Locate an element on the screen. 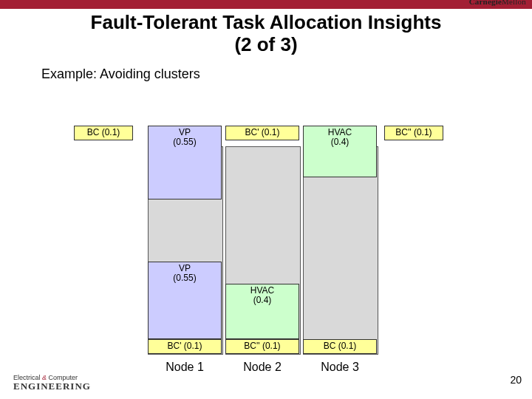 The width and height of the screenshot is (532, 399). node2-label: Node 2 is located at coordinates (262, 367).